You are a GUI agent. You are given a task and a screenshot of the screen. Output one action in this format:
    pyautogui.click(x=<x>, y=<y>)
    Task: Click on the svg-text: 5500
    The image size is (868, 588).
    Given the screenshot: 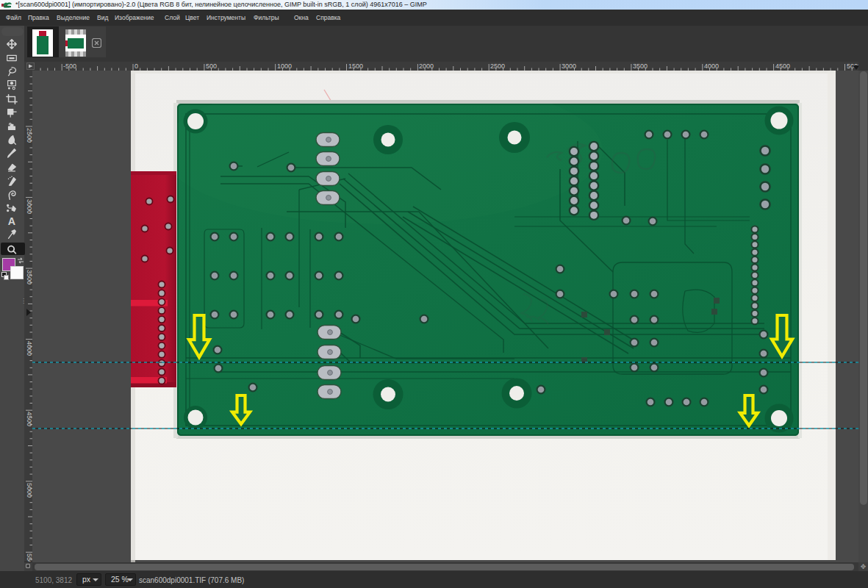 What is the action you would take?
    pyautogui.click(x=29, y=557)
    